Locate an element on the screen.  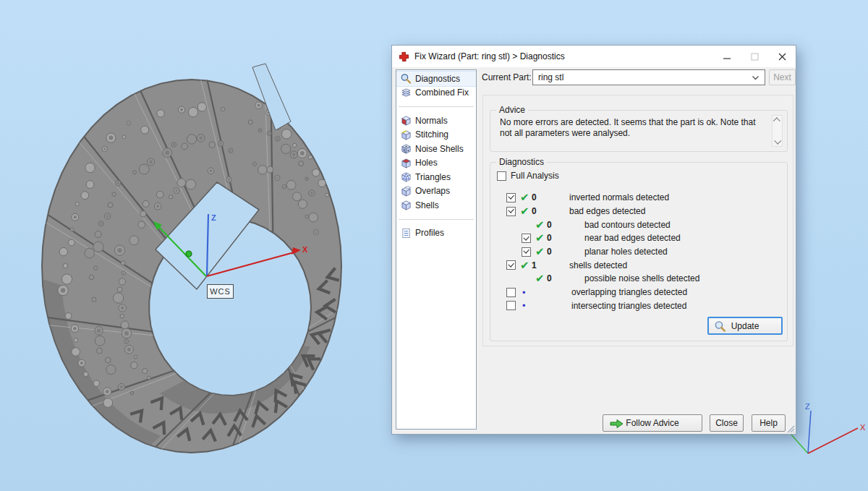
sidebar-item-shells: Shells is located at coordinates (436, 205).